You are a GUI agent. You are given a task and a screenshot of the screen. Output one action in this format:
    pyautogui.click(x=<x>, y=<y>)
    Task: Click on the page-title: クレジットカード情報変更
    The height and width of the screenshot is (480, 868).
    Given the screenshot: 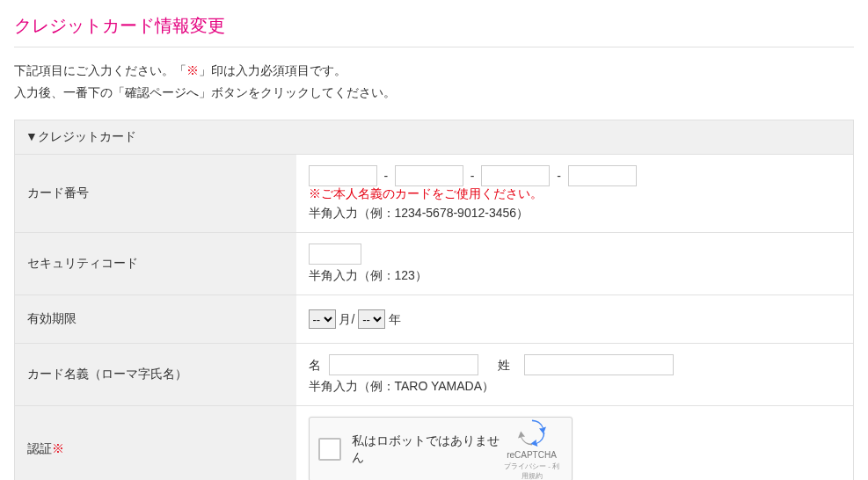 What is the action you would take?
    pyautogui.click(x=434, y=31)
    